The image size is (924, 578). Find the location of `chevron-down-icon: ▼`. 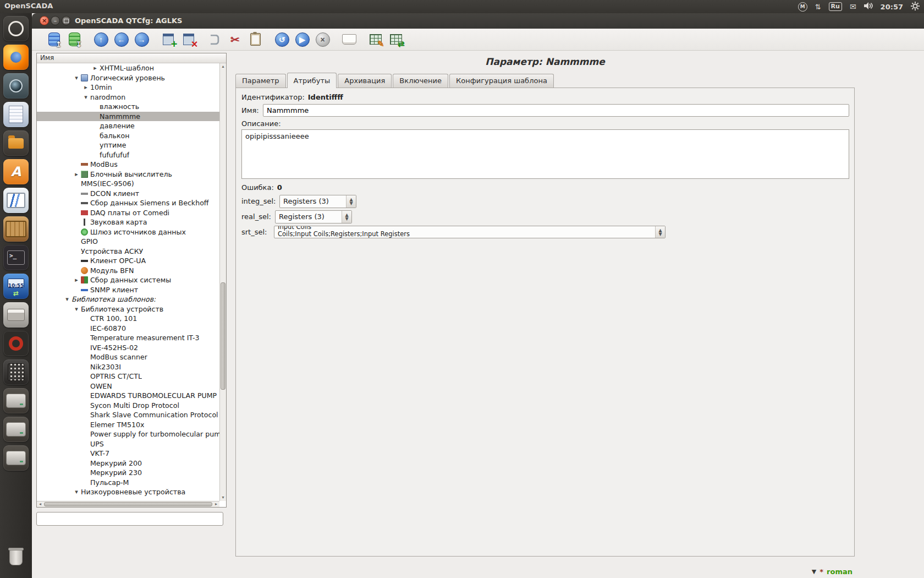

chevron-down-icon: ▼ is located at coordinates (814, 571).